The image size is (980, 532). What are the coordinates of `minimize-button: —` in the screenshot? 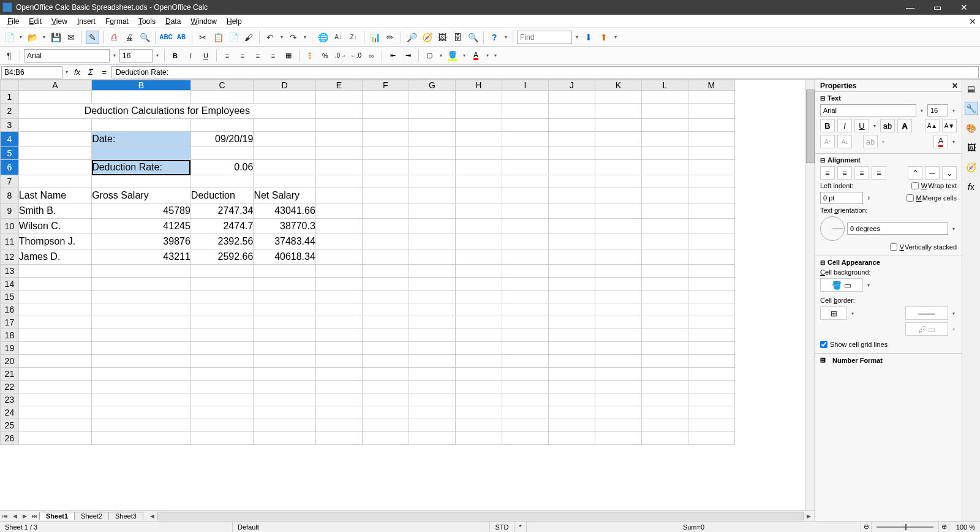 It's located at (910, 7).